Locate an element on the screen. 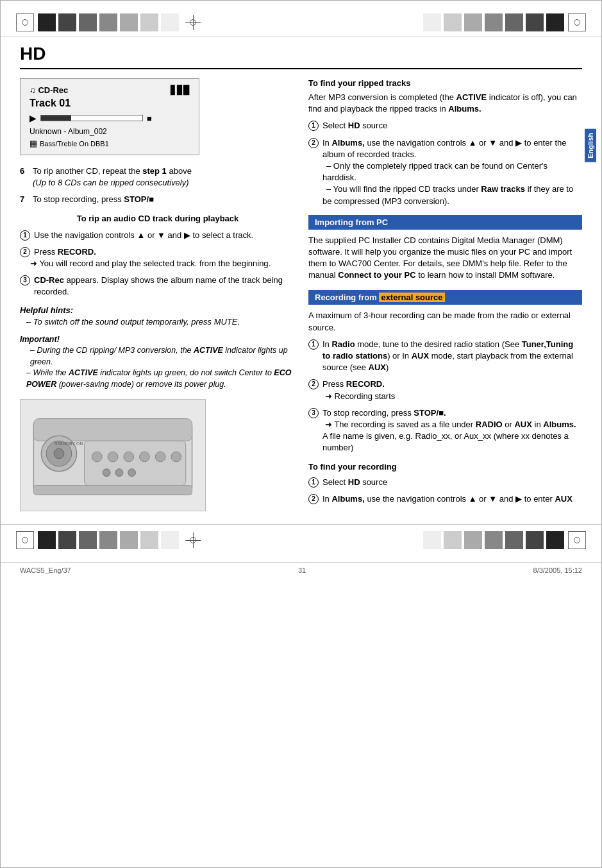 The image size is (602, 868). bs-mid is located at coordinates (88, 540).